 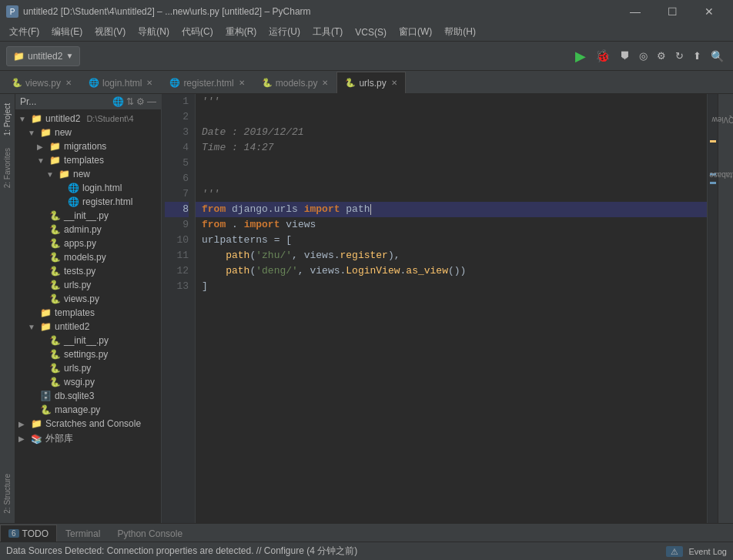 What do you see at coordinates (394, 83) in the screenshot?
I see `tab-urls-py-close: ✕` at bounding box center [394, 83].